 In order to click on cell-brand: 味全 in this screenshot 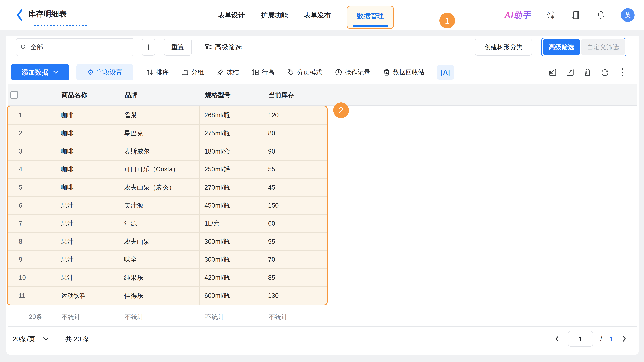, I will do `click(160, 260)`.